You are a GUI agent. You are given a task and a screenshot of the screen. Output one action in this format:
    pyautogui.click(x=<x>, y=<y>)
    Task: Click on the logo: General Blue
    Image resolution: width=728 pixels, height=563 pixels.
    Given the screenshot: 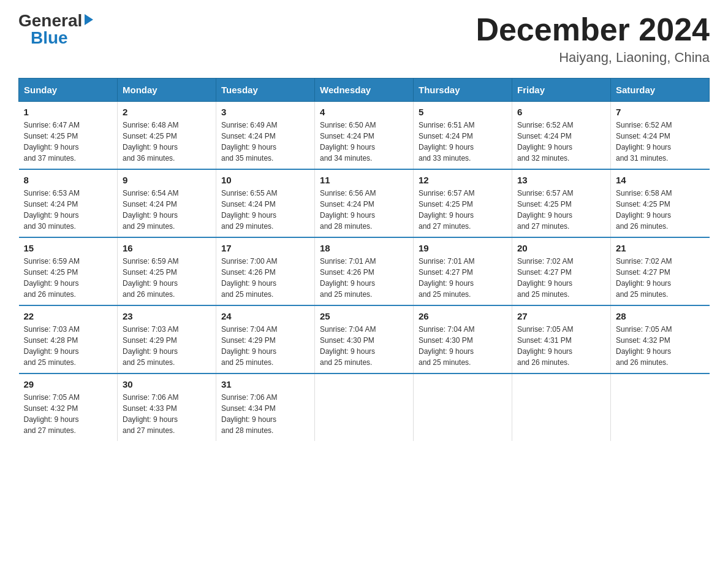 What is the action you would take?
    pyautogui.click(x=56, y=29)
    